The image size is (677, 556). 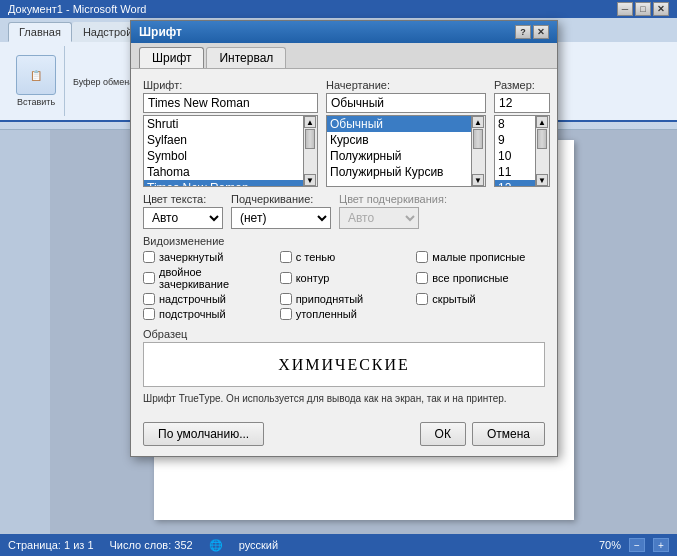 What do you see at coordinates (183, 218) in the screenshot?
I see `color-select: Авто` at bounding box center [183, 218].